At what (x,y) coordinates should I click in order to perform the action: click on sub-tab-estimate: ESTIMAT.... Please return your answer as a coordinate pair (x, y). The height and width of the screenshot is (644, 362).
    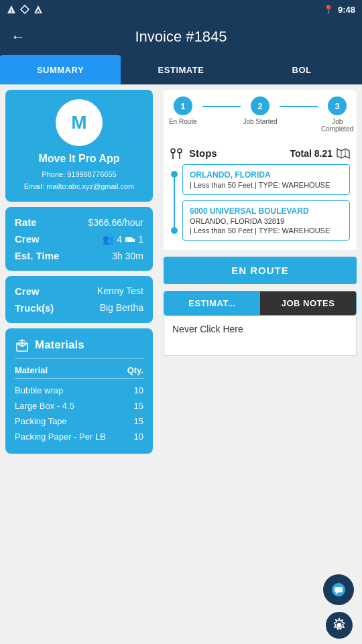
    Looking at the image, I should click on (212, 303).